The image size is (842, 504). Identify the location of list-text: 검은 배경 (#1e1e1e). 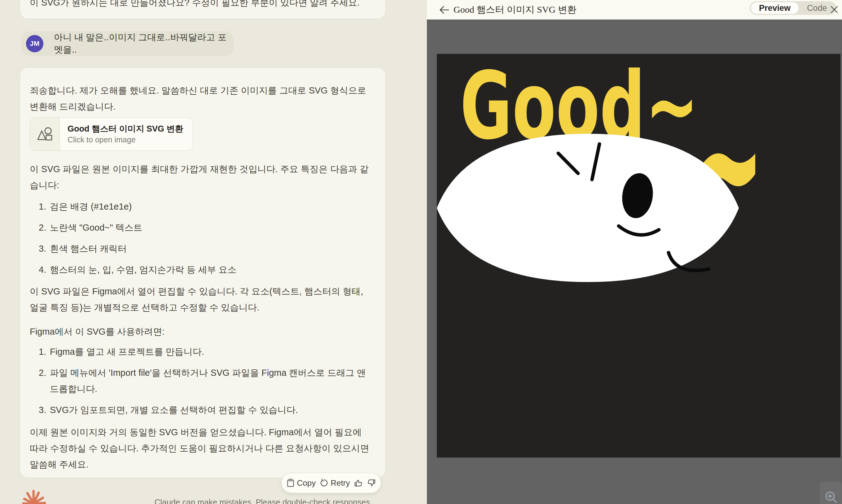
(211, 206).